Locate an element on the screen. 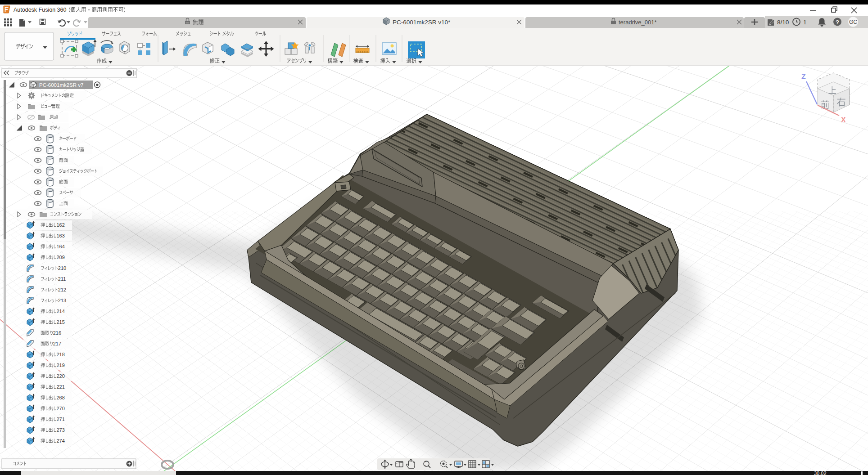  svg-text: Autodesk Fusion 360 is located at coordinates (40, 10).